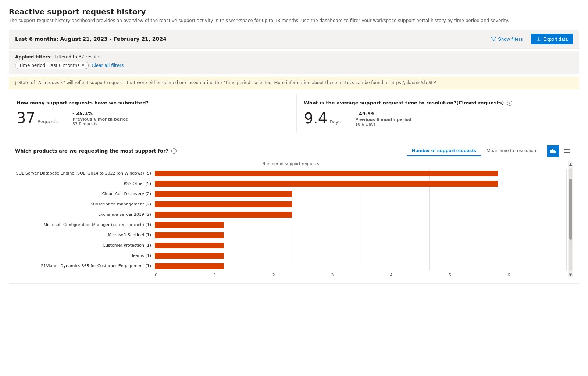 The height and width of the screenshot is (376, 588). Describe the element at coordinates (530, 39) in the screenshot. I see `date-bar-actions: Show filters Export data` at that location.